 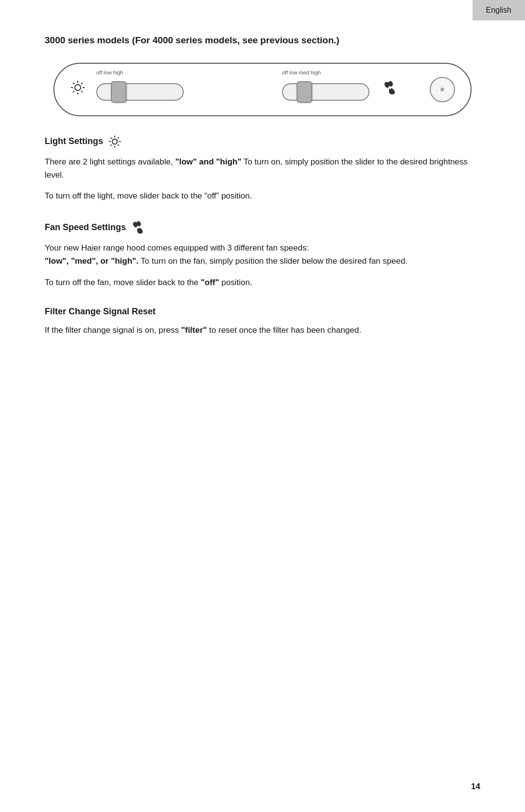 I want to click on light-slider-track, so click(x=140, y=92).